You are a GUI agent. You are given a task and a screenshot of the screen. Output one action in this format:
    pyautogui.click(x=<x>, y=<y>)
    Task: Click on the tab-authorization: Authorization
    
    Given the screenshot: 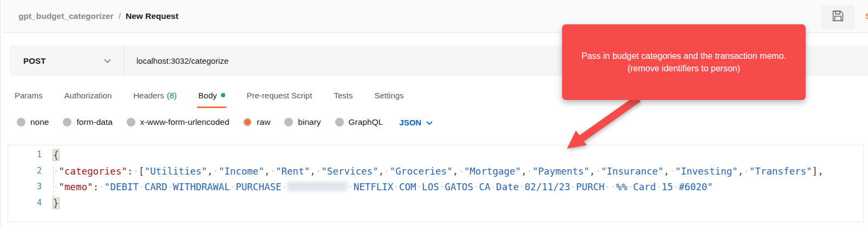 What is the action you would take?
    pyautogui.click(x=88, y=95)
    